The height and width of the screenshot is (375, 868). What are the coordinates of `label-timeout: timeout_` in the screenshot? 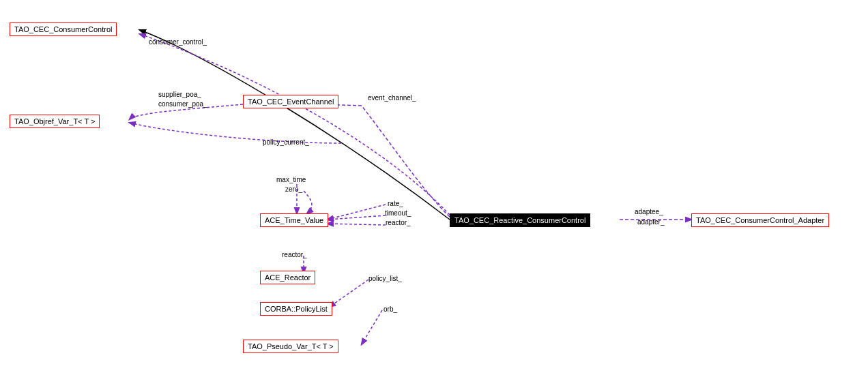 It's located at (398, 213).